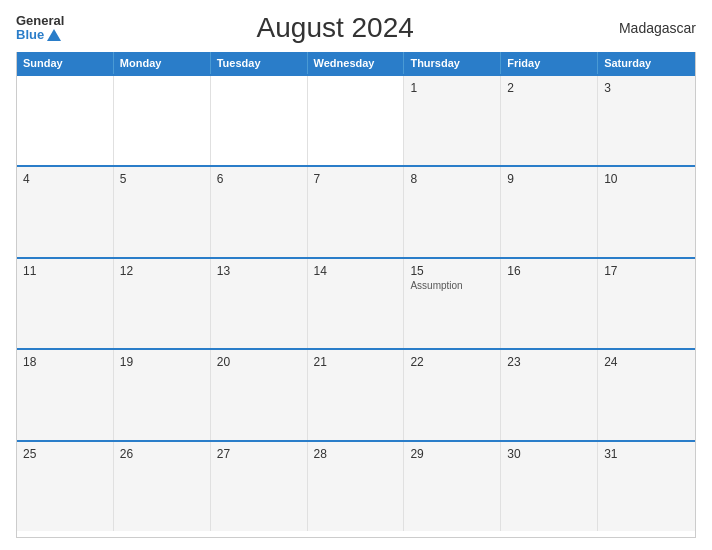 The height and width of the screenshot is (550, 712). Describe the element at coordinates (452, 486) in the screenshot. I see `day-cell-4-4: 29` at that location.